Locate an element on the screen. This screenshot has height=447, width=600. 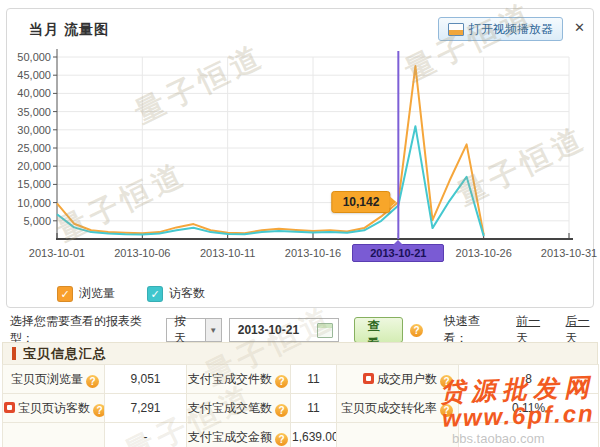
y-axis-label: 50,000 is located at coordinates (29, 57).